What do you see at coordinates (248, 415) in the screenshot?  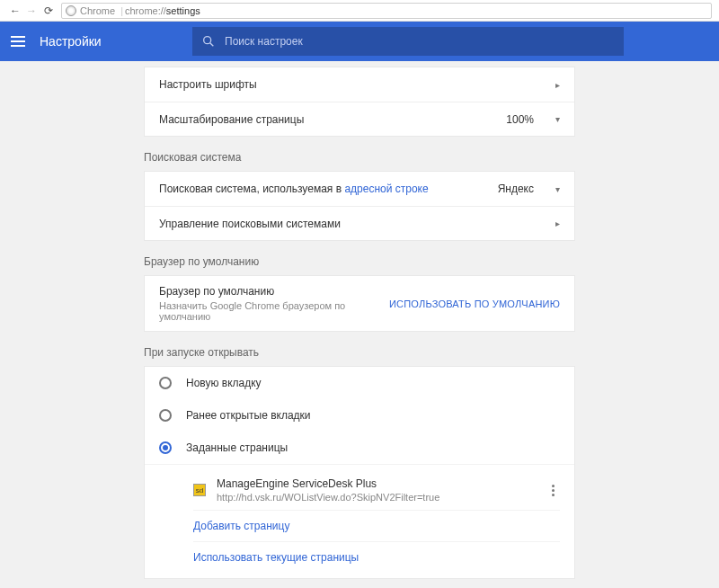 I see `option-label: Ранее открытые вкладки` at bounding box center [248, 415].